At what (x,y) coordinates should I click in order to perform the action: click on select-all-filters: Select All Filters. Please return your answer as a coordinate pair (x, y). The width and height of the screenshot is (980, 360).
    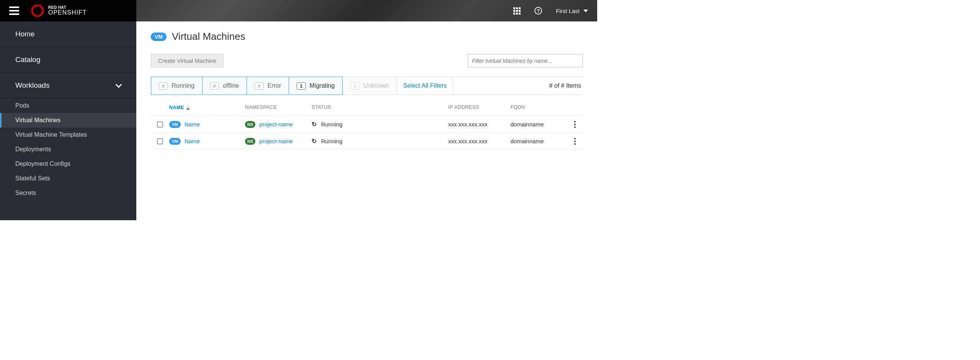
    Looking at the image, I should click on (425, 86).